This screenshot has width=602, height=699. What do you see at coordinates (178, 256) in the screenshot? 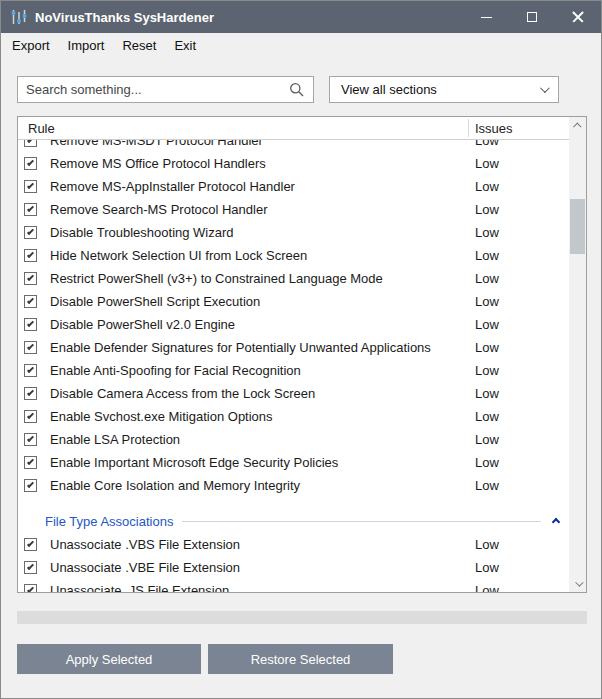
I see `rule-label: Hide Network Selection UI from Lock Scre…` at bounding box center [178, 256].